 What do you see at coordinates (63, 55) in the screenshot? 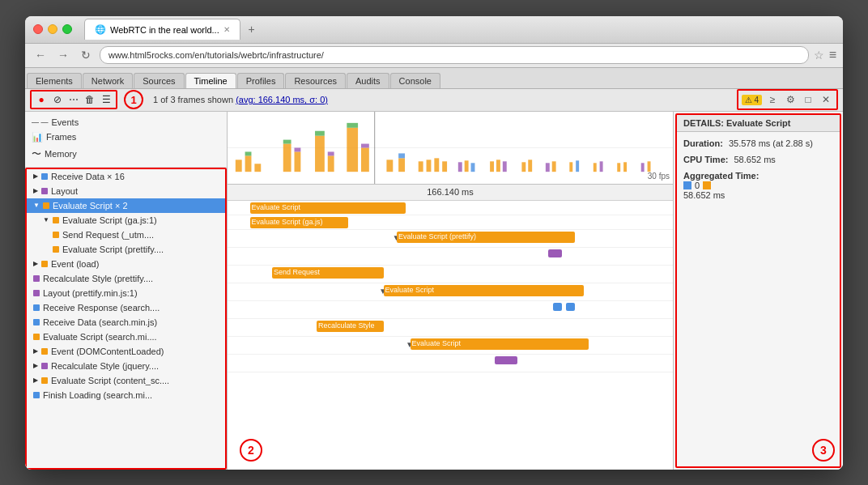
I see `forward-button: →` at bounding box center [63, 55].